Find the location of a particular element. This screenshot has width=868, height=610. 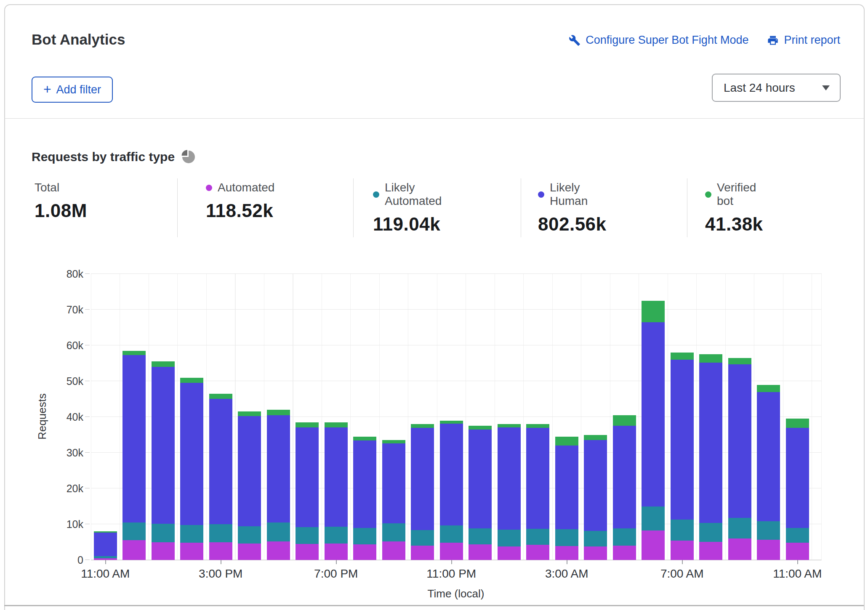

print-report-link: Print report is located at coordinates (804, 40).